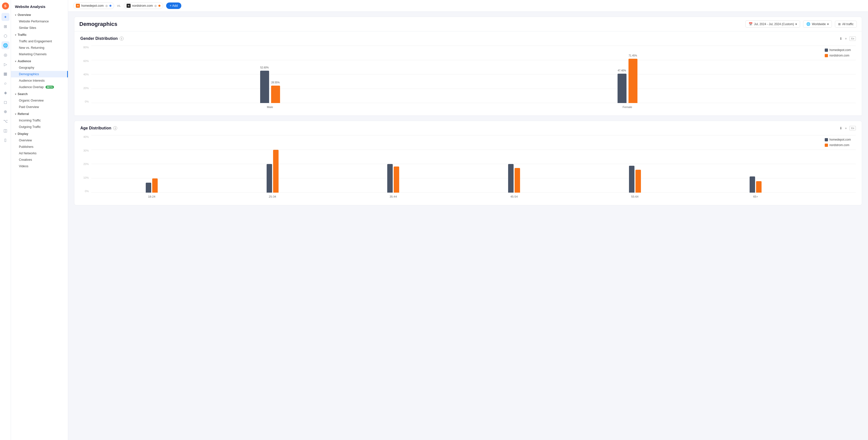 This screenshot has width=868, height=440. I want to click on sidebar-item-audience-interests: Audience Interests, so click(39, 81).